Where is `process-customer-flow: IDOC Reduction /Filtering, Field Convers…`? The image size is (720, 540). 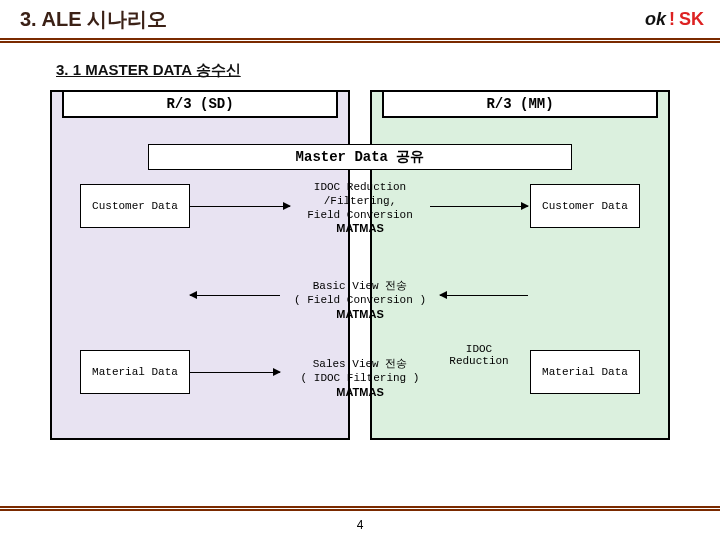
process-customer-flow: IDOC Reduction /Filtering, Field Convers… is located at coordinates (360, 208).